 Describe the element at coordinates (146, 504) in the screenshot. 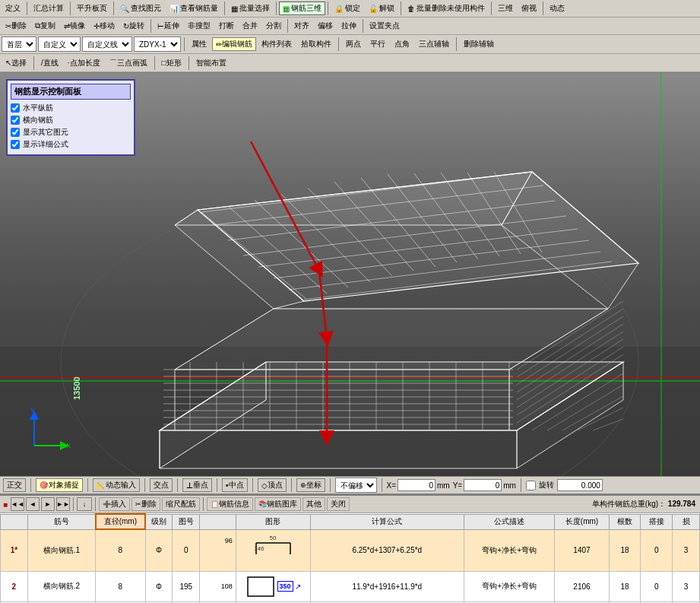

I see `btn-delete-row: ✂ 删除` at that location.